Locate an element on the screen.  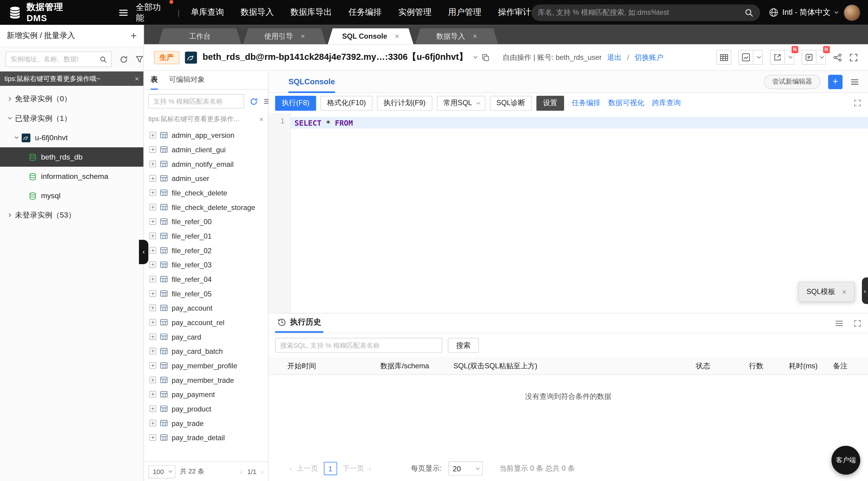
sql-line-1: SELECT * FROM is located at coordinates (579, 123).